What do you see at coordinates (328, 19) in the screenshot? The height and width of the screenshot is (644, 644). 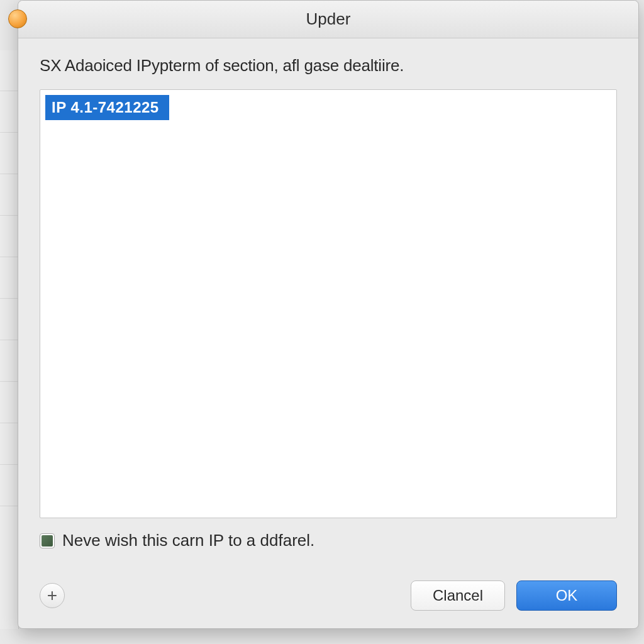 I see `titlebar: Upder` at bounding box center [328, 19].